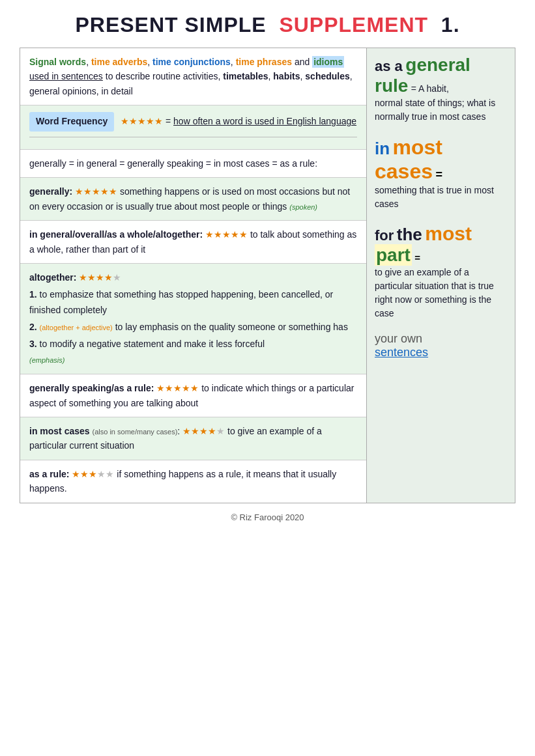 The width and height of the screenshot is (535, 756). I want to click on emphasis-note: (emphasis), so click(47, 360).